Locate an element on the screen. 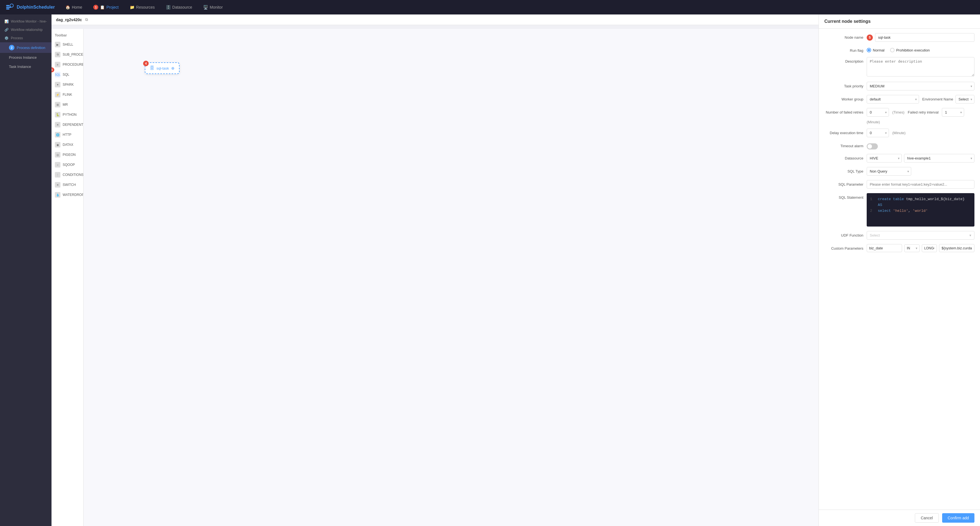  worker-group-select-wrapper: default is located at coordinates (893, 99).